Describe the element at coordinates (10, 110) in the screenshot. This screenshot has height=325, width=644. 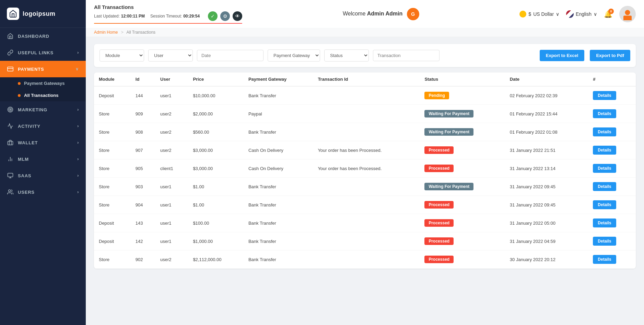
I see `target-icon` at that location.